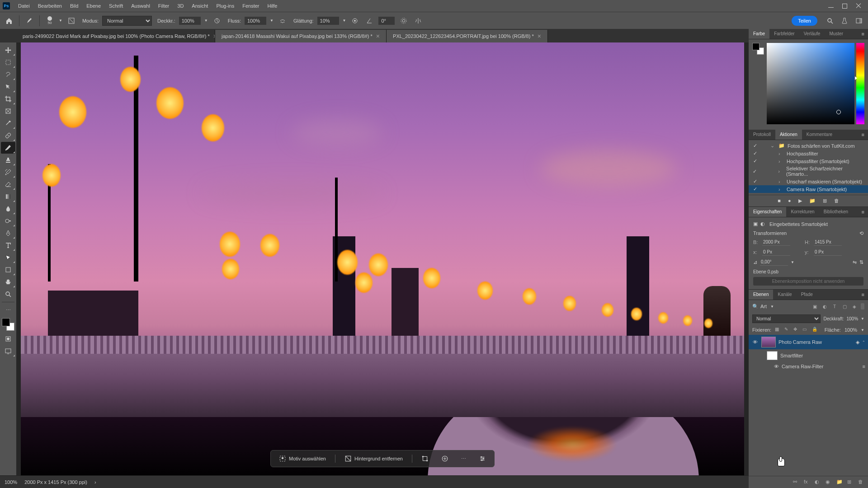 This screenshot has width=868, height=488. What do you see at coordinates (217, 21) in the screenshot?
I see `pressure-opacity-icon` at bounding box center [217, 21].